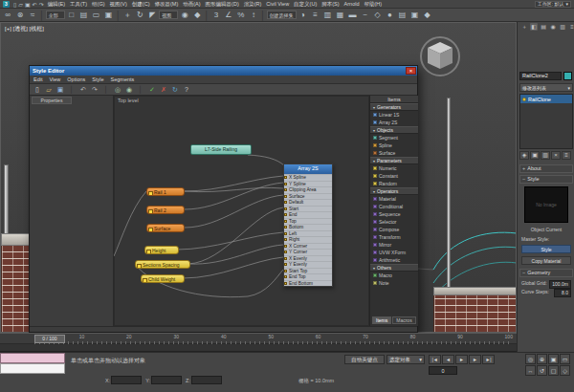 The width and height of the screenshot is (574, 392). Describe the element at coordinates (546, 273) in the screenshot. I see `rollout-geometry: −Geometry` at that location.